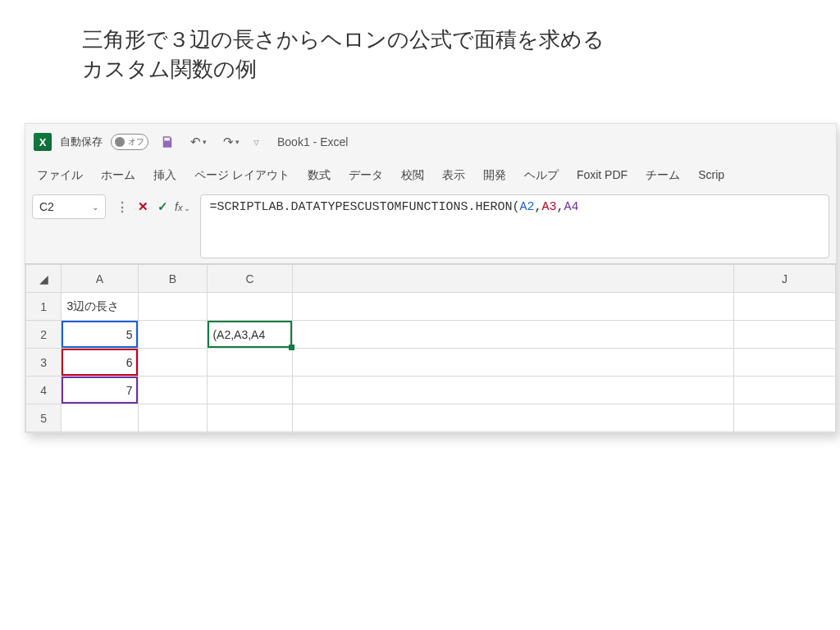 The height and width of the screenshot is (630, 840). What do you see at coordinates (256, 142) in the screenshot?
I see `qat-overflow: ▿` at bounding box center [256, 142].